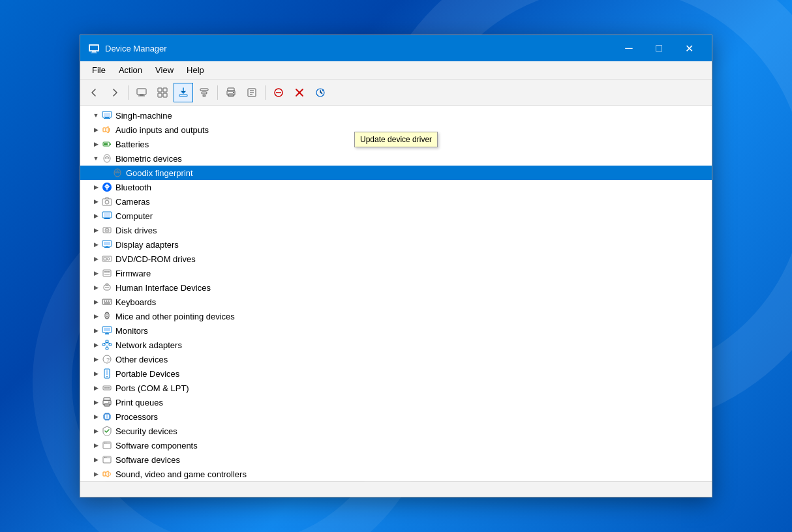 The height and width of the screenshot is (532, 792). Describe the element at coordinates (396, 244) in the screenshot. I see `tree-item: ▶Display adapters` at that location.